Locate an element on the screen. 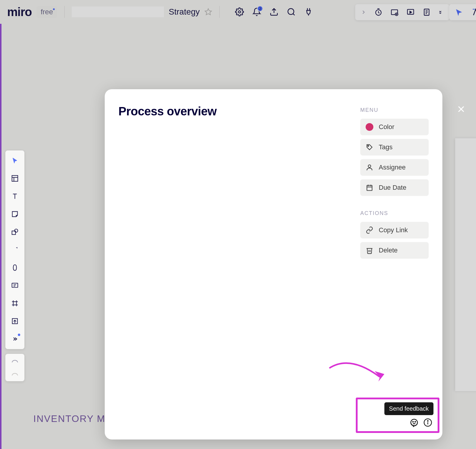 This screenshot has width=476, height=449. redo-button is located at coordinates (15, 374).